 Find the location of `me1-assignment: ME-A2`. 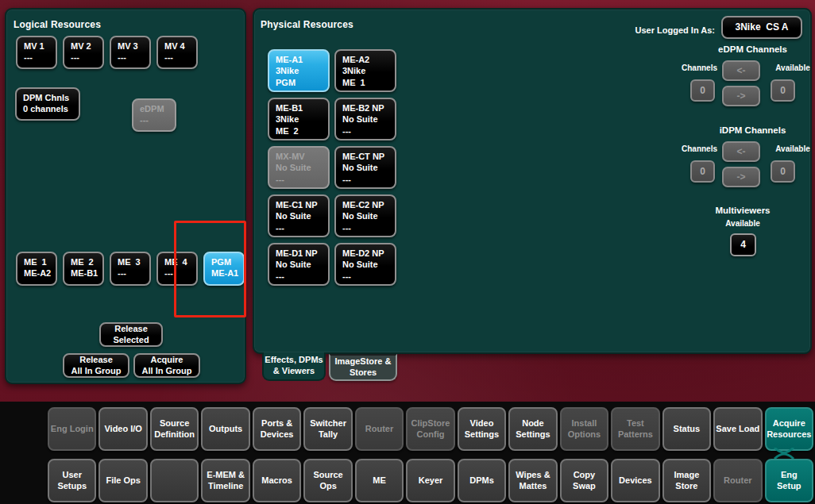

me1-assignment: ME-A2 is located at coordinates (38, 273).